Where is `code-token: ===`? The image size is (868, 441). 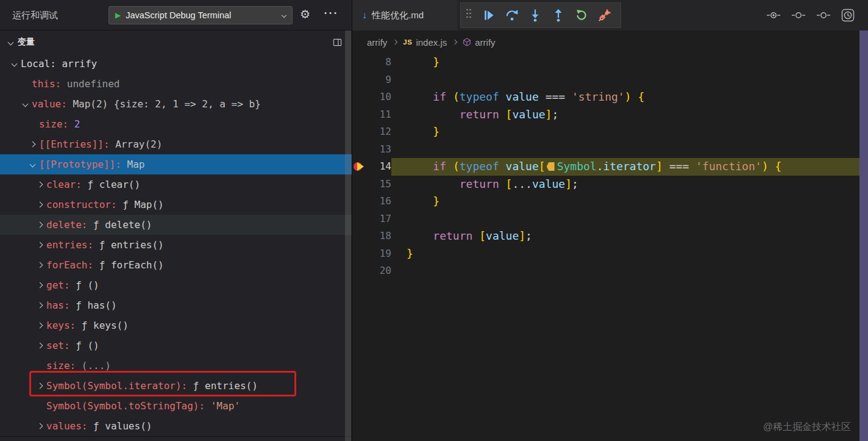
code-token: === is located at coordinates (555, 96).